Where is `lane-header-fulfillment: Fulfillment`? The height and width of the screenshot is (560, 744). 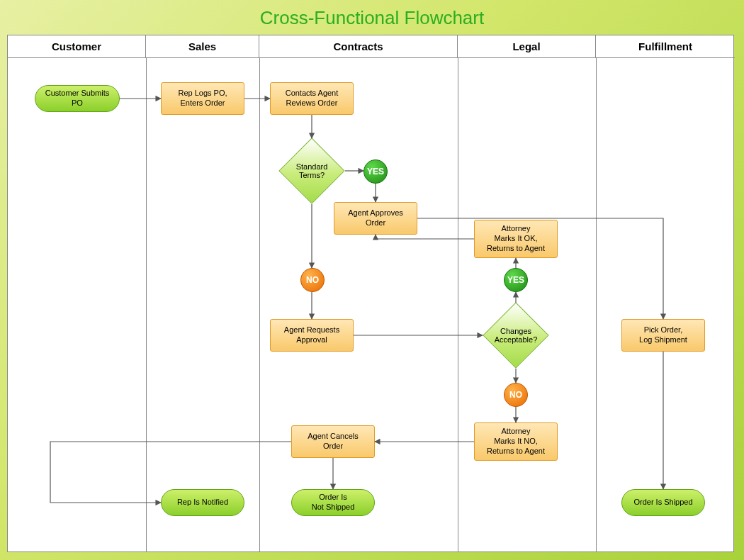
lane-header-fulfillment: Fulfillment is located at coordinates (665, 47).